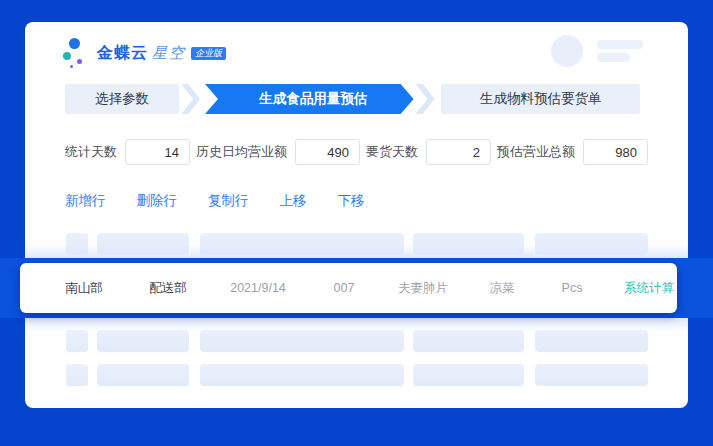  I want to click on copy-row-link: 复制行, so click(228, 201).